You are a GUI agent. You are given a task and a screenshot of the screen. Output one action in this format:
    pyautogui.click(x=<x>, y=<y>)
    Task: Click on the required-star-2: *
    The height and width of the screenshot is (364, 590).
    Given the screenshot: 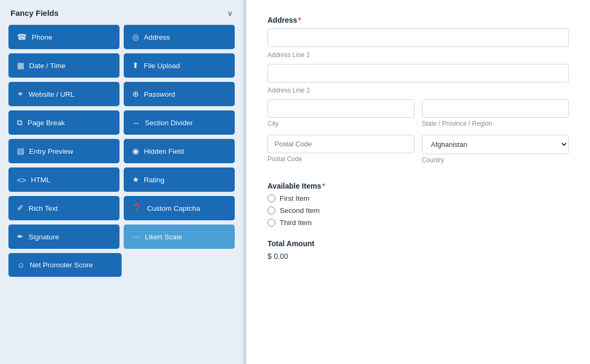 What is the action you would take?
    pyautogui.click(x=324, y=186)
    